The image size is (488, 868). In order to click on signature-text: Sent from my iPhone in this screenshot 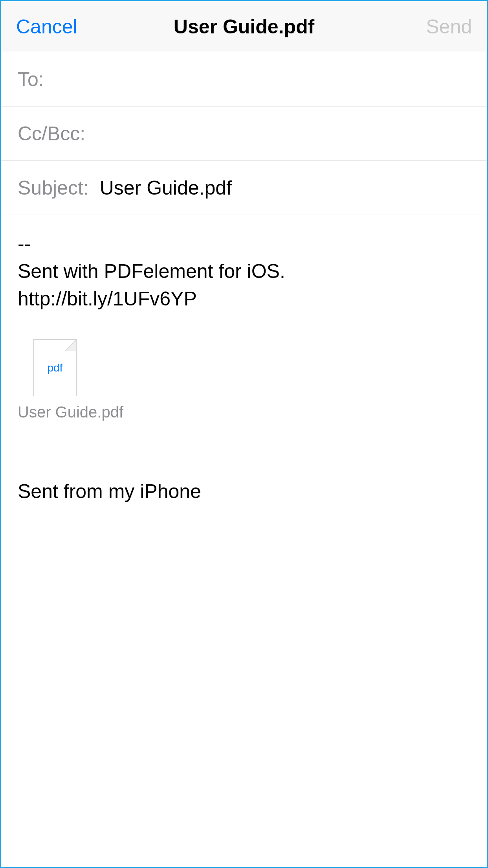, I will do `click(109, 491)`.